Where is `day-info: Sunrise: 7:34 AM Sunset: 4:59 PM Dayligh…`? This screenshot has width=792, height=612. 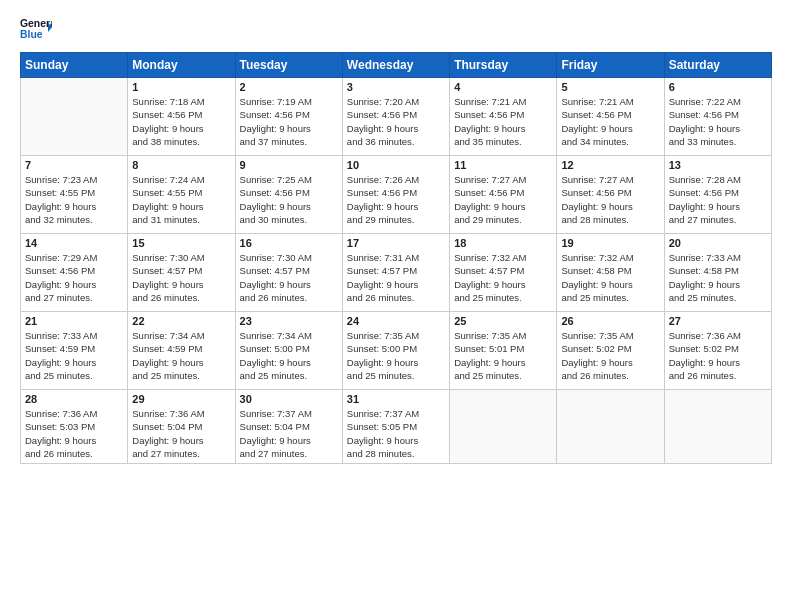
day-info: Sunrise: 7:34 AM Sunset: 4:59 PM Dayligh… is located at coordinates (181, 356).